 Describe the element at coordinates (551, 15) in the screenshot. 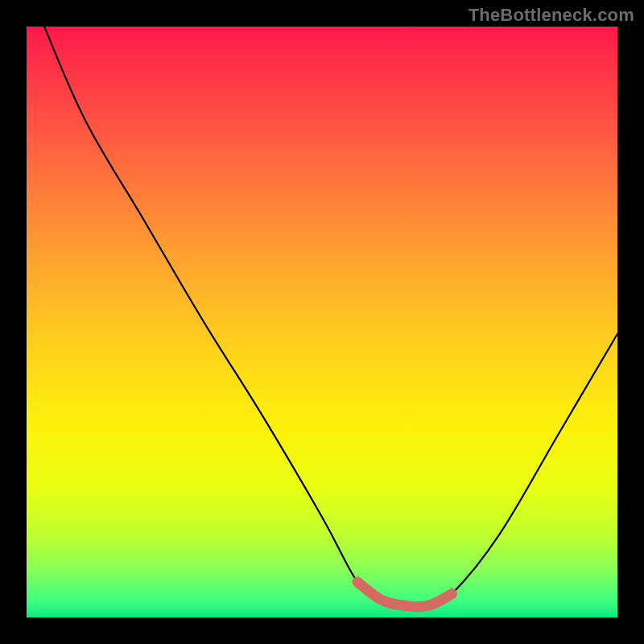

I see `watermark-text: TheBottleneck.com` at that location.